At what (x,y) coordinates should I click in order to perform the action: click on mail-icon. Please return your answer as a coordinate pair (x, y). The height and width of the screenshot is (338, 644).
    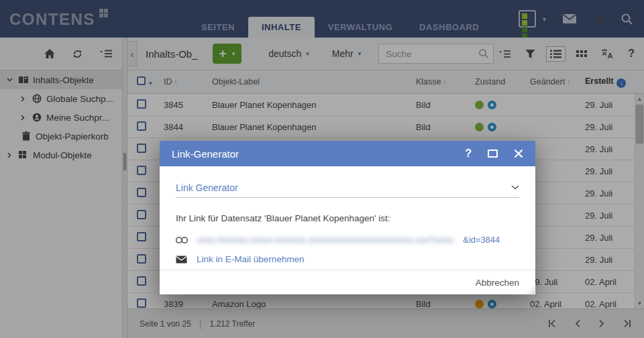
    Looking at the image, I should click on (181, 260).